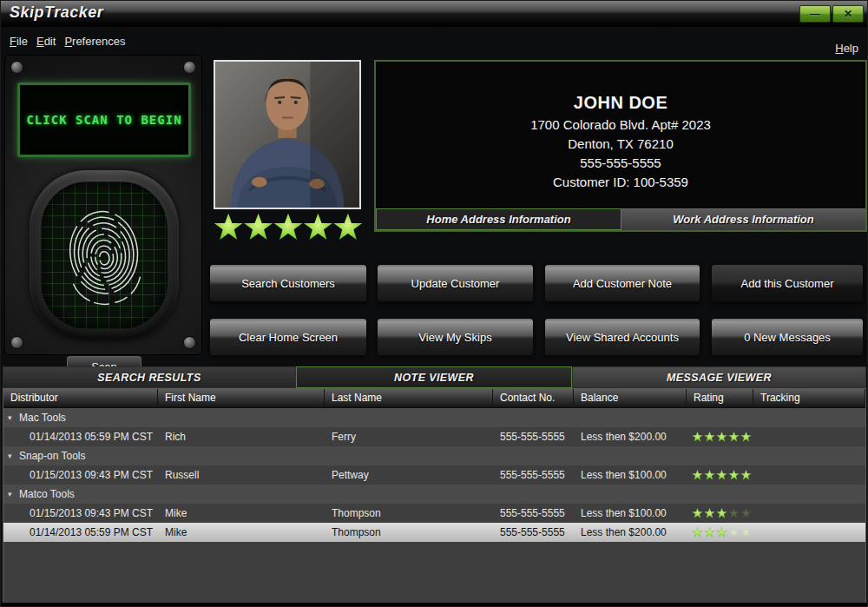  What do you see at coordinates (434, 40) in the screenshot?
I see `menubar: FileEditPreferences Help` at bounding box center [434, 40].